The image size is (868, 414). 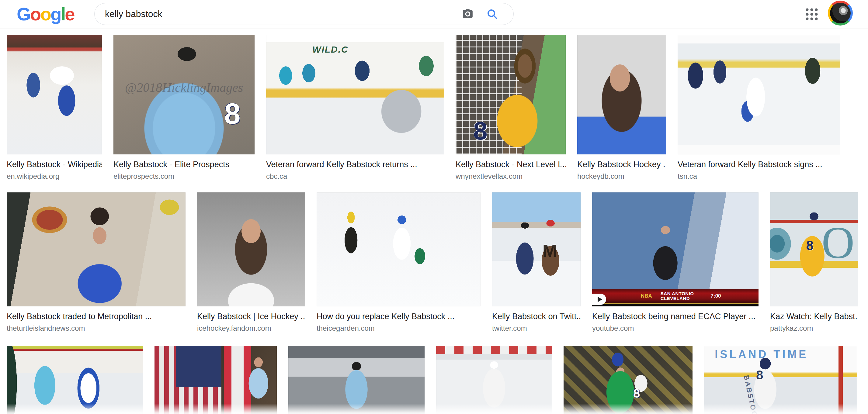 I want to click on header-bar: Google, so click(x=434, y=14).